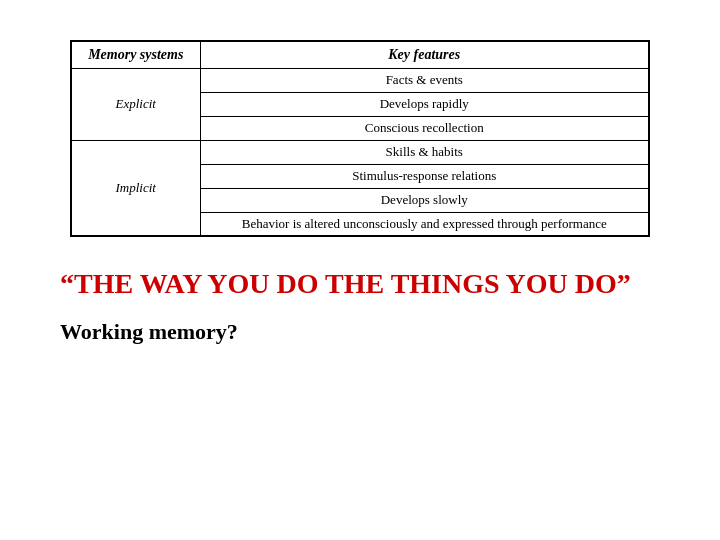 This screenshot has height=540, width=720. I want to click on feature-behavior-unconsciously: Behavior is altered unconsciously and ex…, so click(424, 224).